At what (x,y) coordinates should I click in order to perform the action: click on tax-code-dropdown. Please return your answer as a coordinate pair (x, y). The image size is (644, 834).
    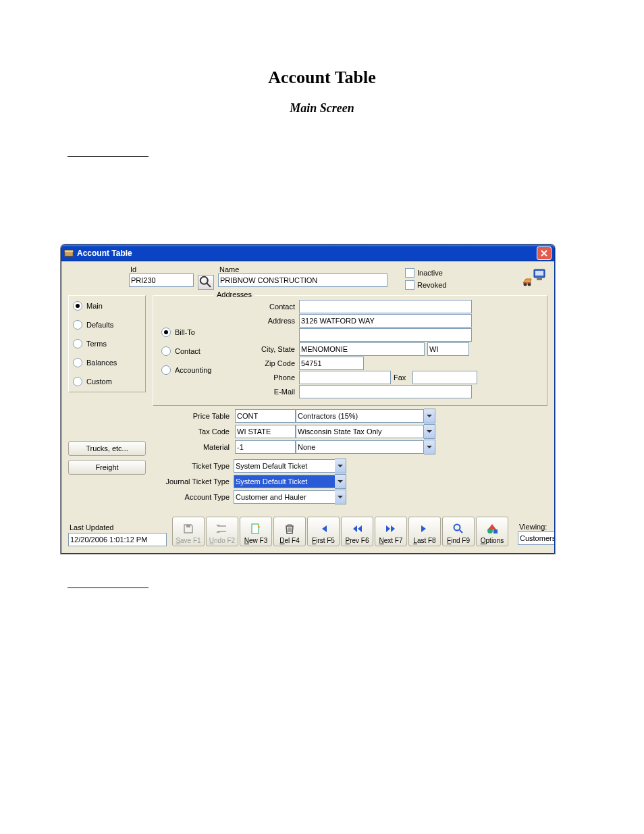
    Looking at the image, I should click on (429, 432).